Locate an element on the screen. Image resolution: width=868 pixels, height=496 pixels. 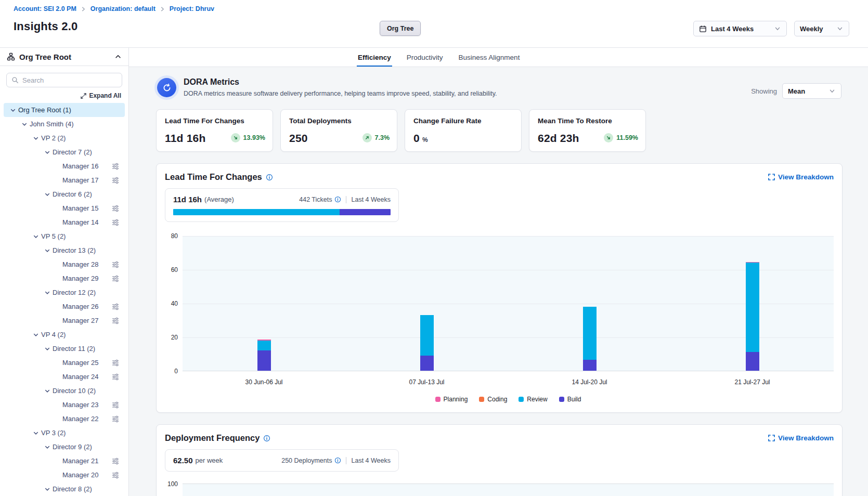
tree-item: Director 10 (2) is located at coordinates (64, 391).